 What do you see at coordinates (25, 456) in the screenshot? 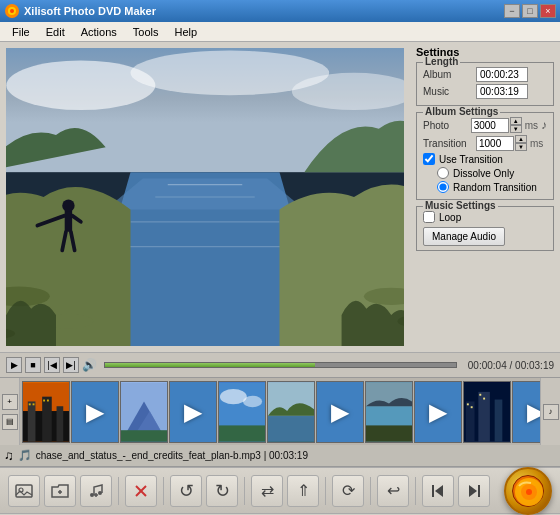
I see `audio-track-icon: 🎵` at bounding box center [25, 456].